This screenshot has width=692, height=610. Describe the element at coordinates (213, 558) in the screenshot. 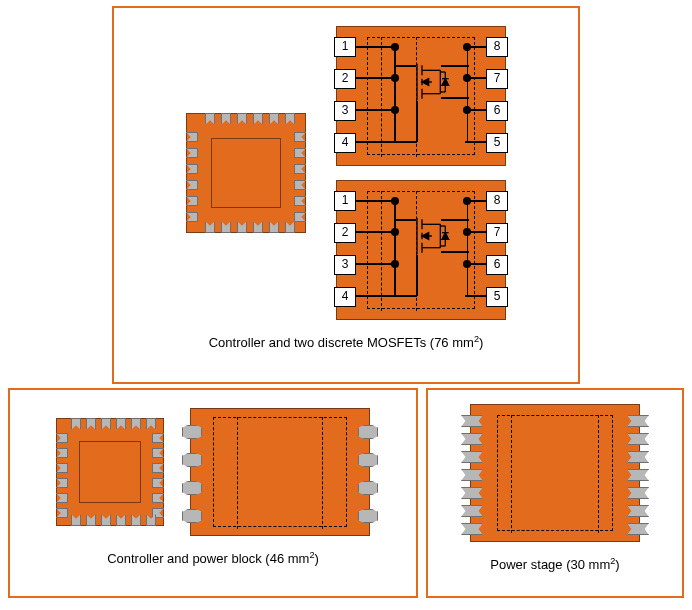

I see `panel-caption: Controller and power block (46 mm2)` at that location.